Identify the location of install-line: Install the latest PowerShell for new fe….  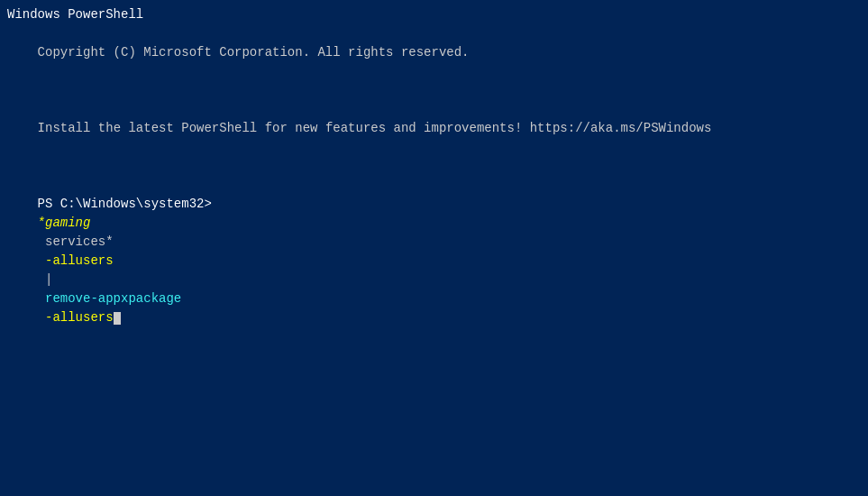
(434, 128).